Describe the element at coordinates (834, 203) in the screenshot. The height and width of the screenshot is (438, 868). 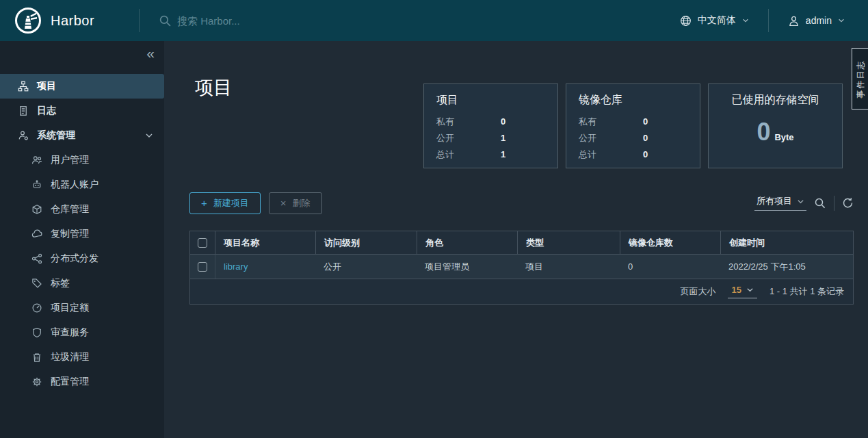
I see `toolbar-divider` at that location.